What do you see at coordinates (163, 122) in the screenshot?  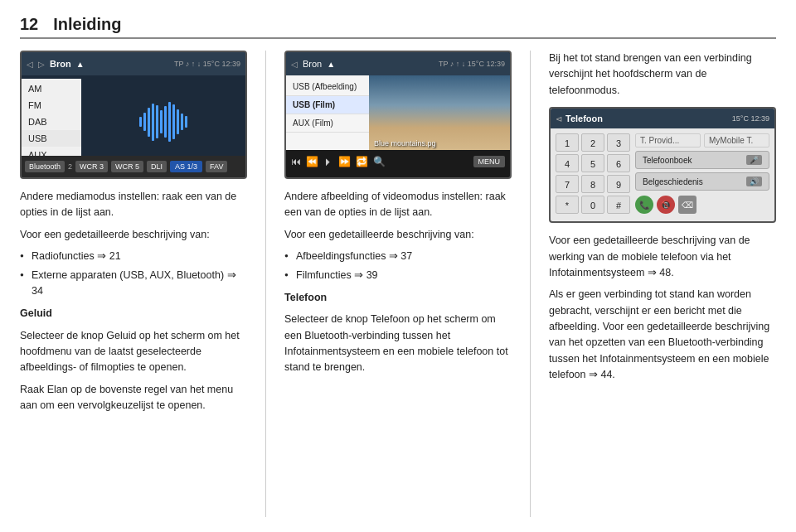 I see `screen1-wave` at bounding box center [163, 122].